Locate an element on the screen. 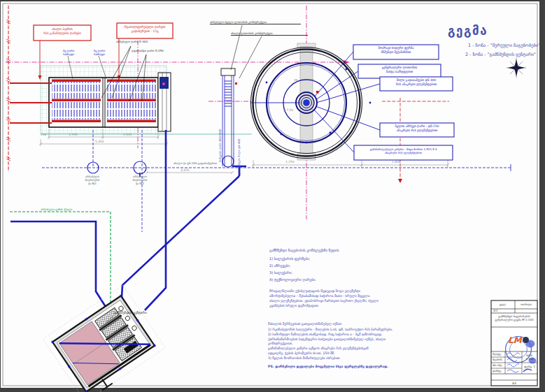 This screenshot has height=392, width=545. manhole-label-1: არსებული მიერთების ჭა №1 is located at coordinates (92, 180).